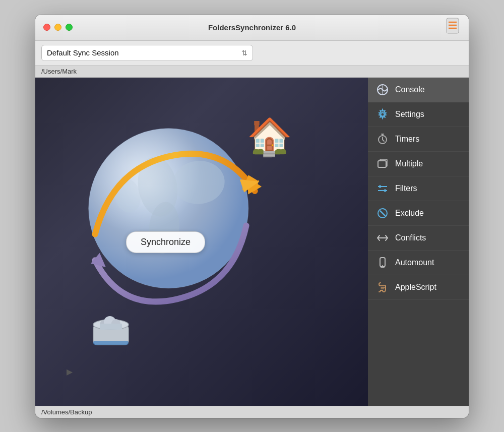 This screenshot has width=504, height=432. What do you see at coordinates (244, 53) in the screenshot?
I see `chevron-icon: ⇅` at bounding box center [244, 53].